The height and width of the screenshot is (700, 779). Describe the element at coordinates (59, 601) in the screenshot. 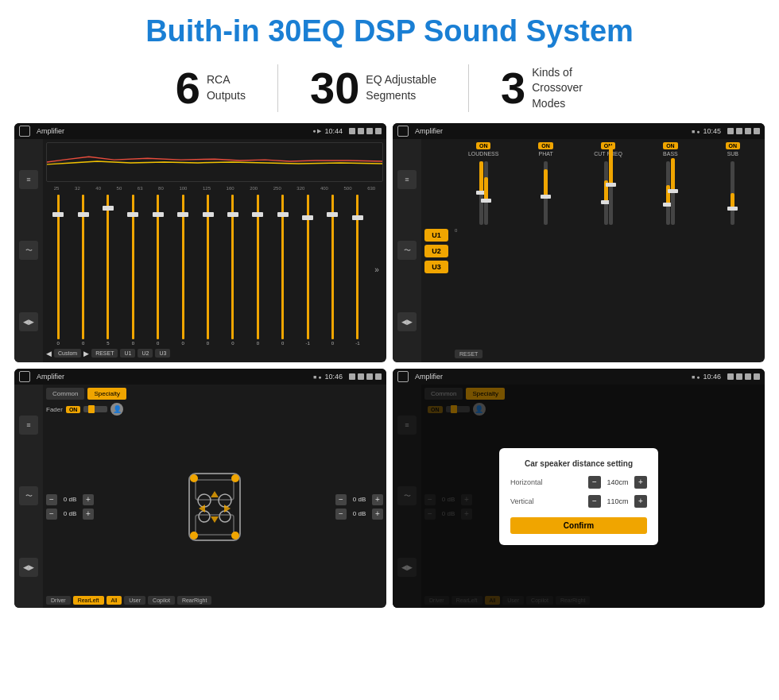

I see `driver-btn-3: Driver` at that location.